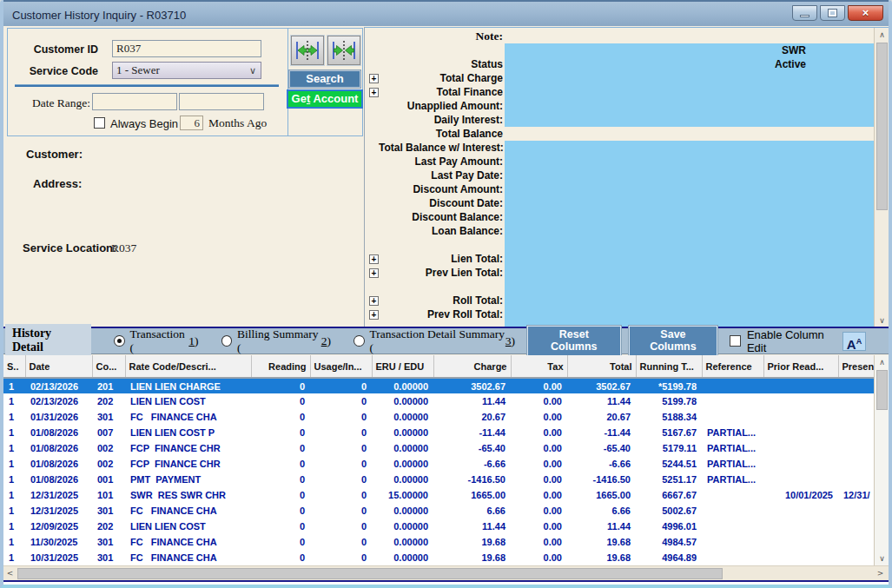 The image size is (892, 588). I want to click on column-header-tax: Tax, so click(539, 367).